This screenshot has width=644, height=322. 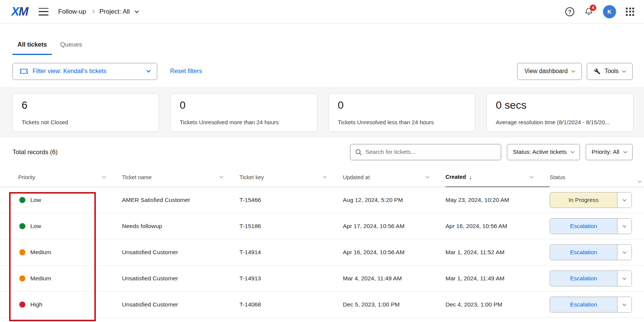 I want to click on priority-filter-dropdown: Priority: All, so click(x=609, y=152).